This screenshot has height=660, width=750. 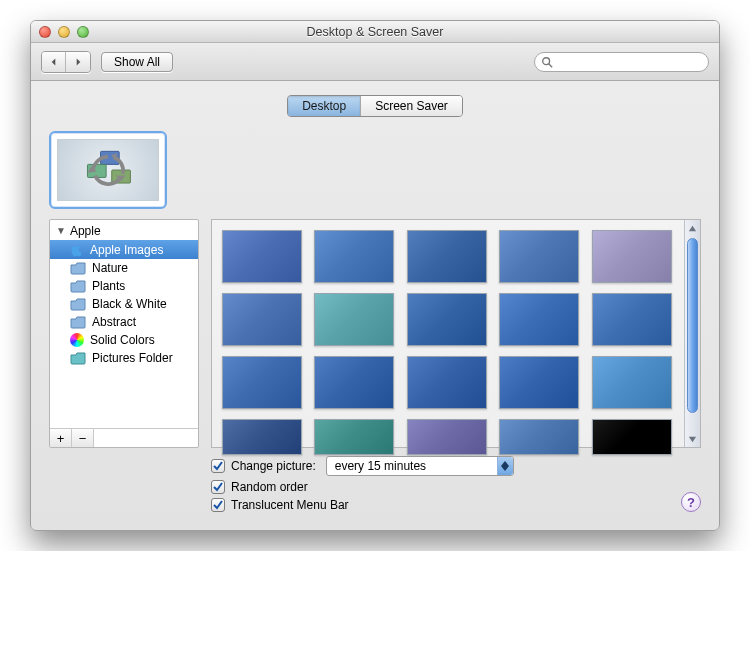 What do you see at coordinates (83, 438) in the screenshot?
I see `remove-folder-button: −` at bounding box center [83, 438].